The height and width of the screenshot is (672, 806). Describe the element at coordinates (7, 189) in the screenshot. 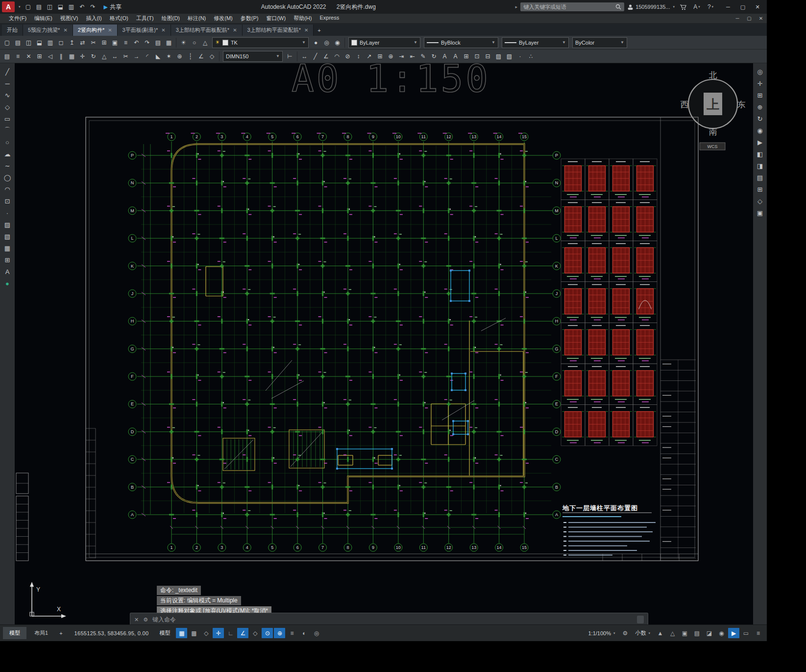

I see `ellipse-arc-icon: ◠` at that location.